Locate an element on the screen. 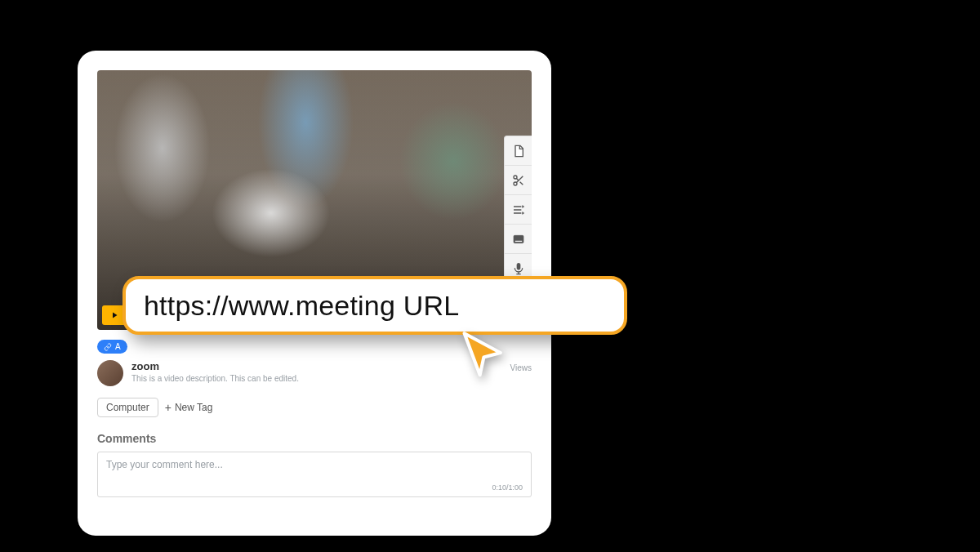  comment-timer: 0:10/1:00 is located at coordinates (507, 487).